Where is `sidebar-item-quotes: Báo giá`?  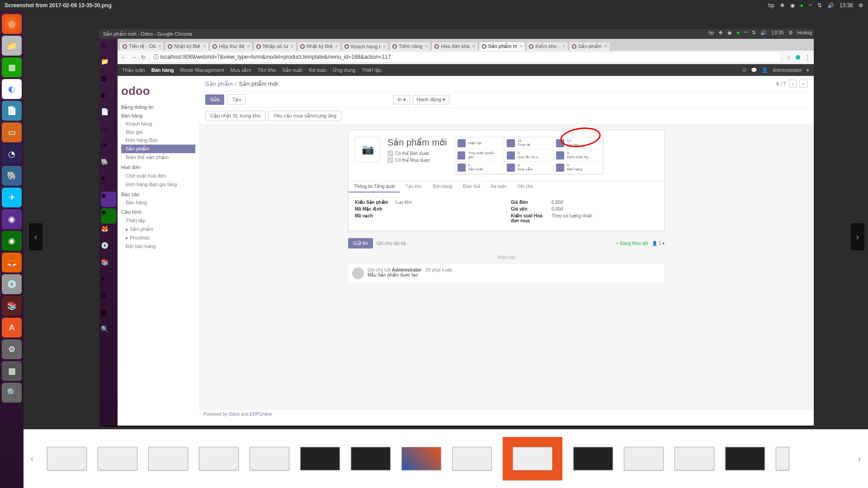 sidebar-item-quotes: Báo giá is located at coordinates (158, 132).